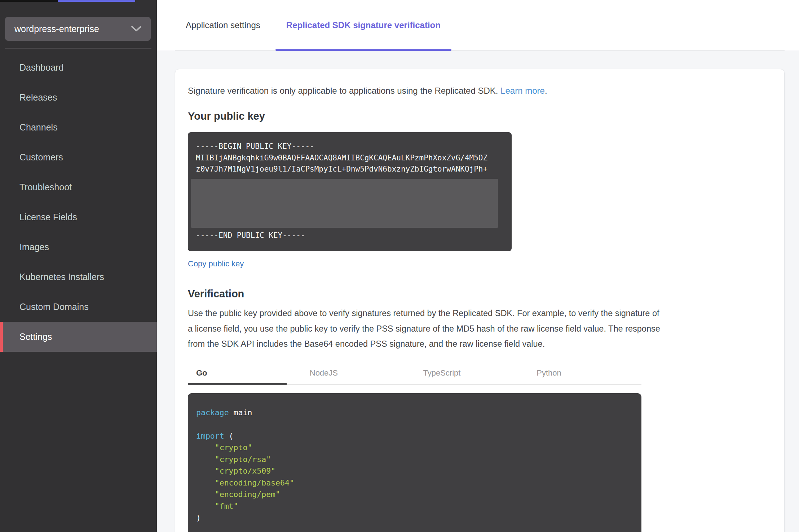  What do you see at coordinates (480, 91) in the screenshot?
I see `intro-text: Signature verification is only applicabl…` at bounding box center [480, 91].